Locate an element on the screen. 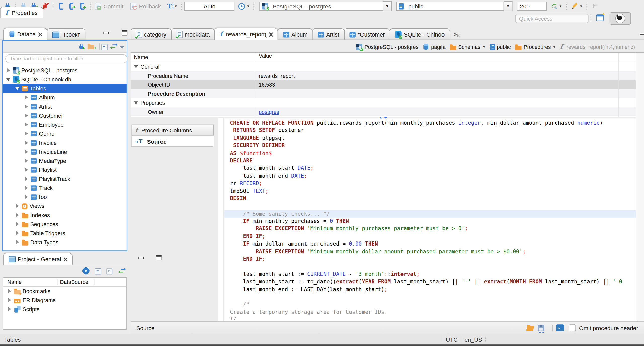 Image resolution: width=644 pixels, height=346 pixels. tree-item-invoiceline: InvoiceLine is located at coordinates (64, 152).